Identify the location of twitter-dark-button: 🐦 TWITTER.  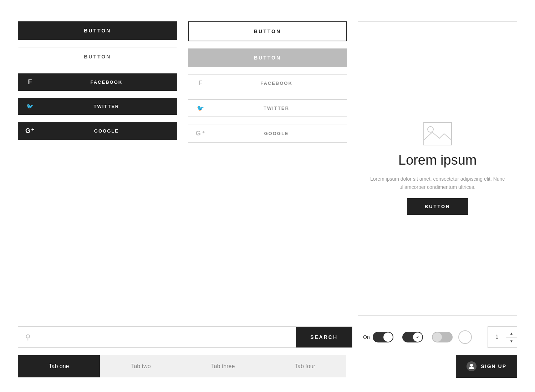
(98, 106).